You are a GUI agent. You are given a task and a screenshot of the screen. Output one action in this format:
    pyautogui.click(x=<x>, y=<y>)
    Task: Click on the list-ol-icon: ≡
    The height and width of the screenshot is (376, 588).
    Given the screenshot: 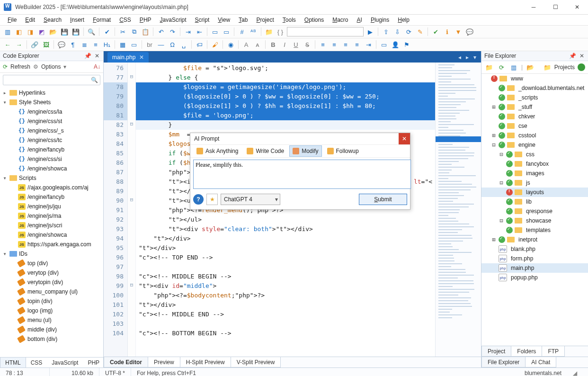 What is the action you would take?
    pyautogui.click(x=96, y=45)
    